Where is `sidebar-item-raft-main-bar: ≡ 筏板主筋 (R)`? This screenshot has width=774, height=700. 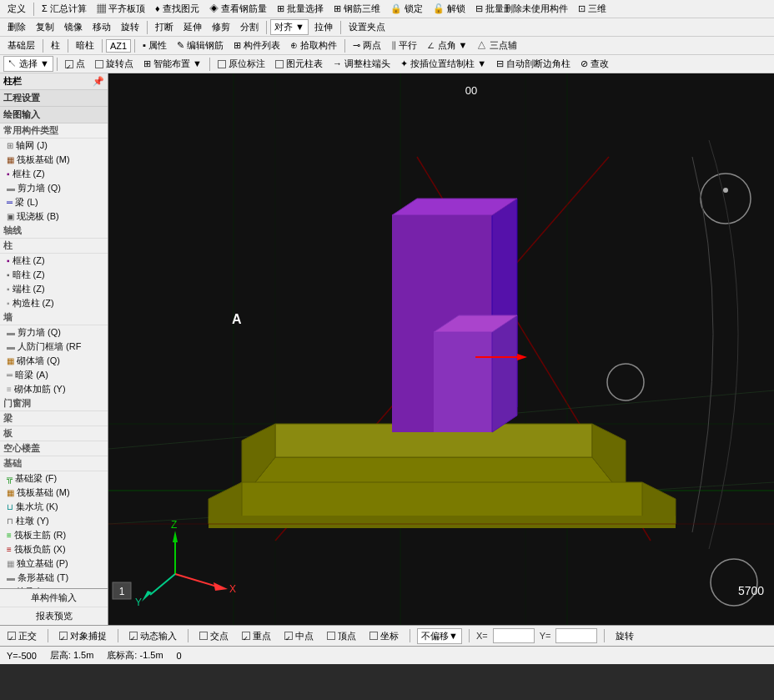 sidebar-item-raft-main-bar: ≡ 筏板主筋 (R) is located at coordinates (53, 536).